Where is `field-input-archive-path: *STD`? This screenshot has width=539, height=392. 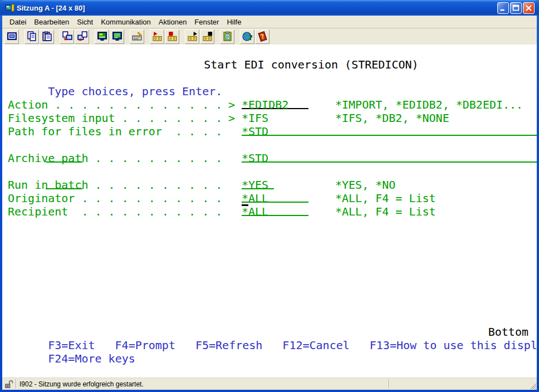
field-input-archive-path: *STD is located at coordinates (389, 157).